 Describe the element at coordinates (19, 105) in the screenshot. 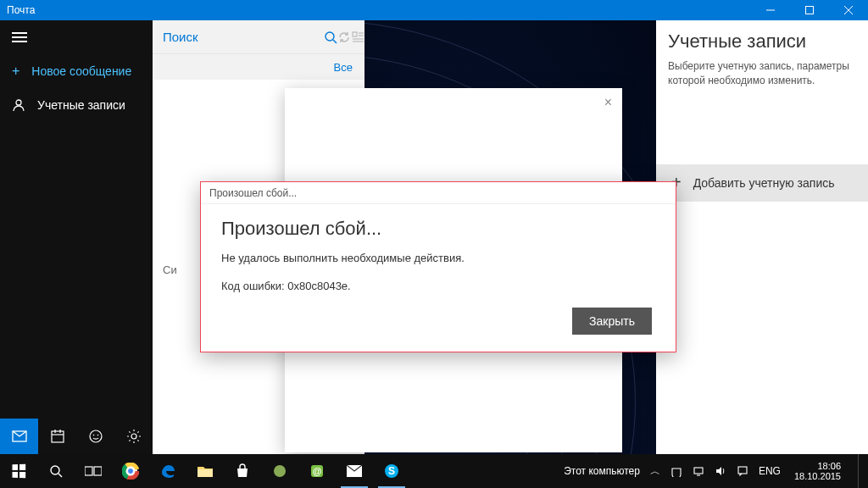

I see `person-icon` at that location.